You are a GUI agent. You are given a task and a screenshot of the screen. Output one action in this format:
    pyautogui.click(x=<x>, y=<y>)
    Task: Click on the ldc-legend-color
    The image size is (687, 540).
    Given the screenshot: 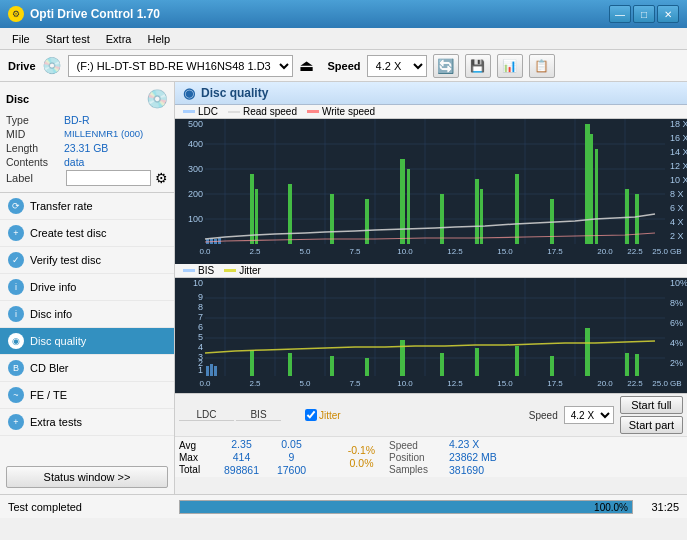 What is the action you would take?
    pyautogui.click(x=189, y=112)
    